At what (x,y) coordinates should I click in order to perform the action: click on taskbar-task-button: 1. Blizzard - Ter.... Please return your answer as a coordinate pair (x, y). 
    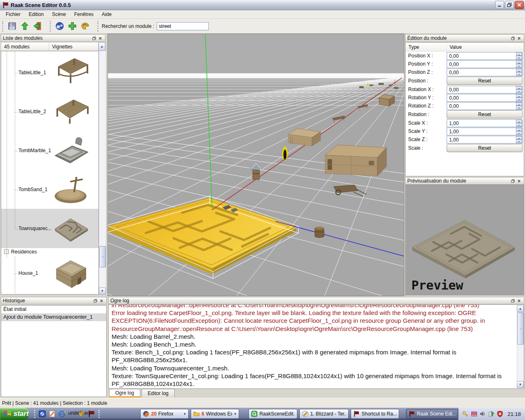
    Looking at the image, I should click on (324, 414).